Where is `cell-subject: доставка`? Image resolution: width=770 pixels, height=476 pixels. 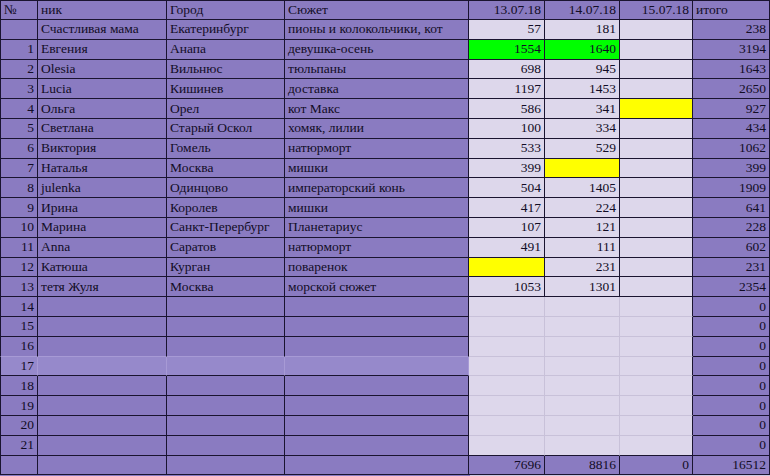 cell-subject: доставка is located at coordinates (377, 89).